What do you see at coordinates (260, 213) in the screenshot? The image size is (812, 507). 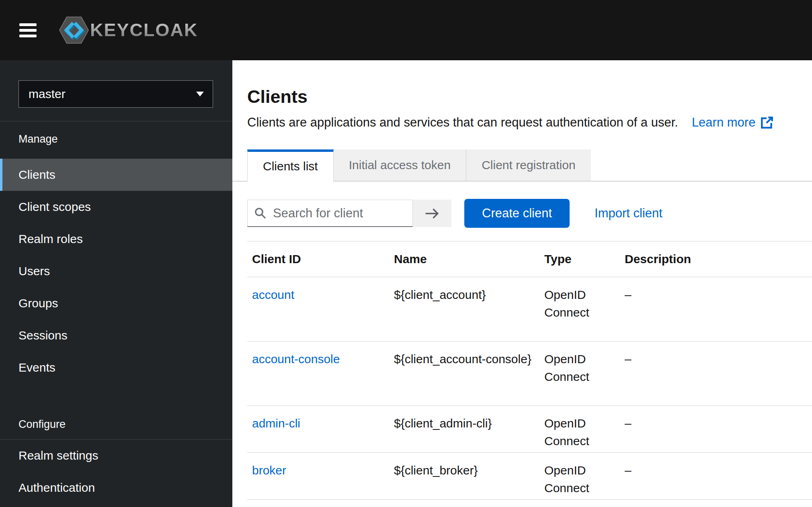 I see `search-icon` at bounding box center [260, 213].